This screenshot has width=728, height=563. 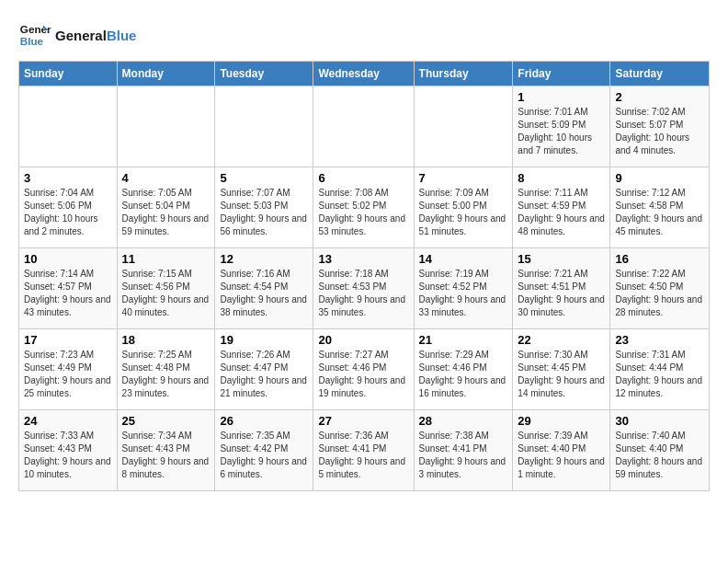 What do you see at coordinates (364, 74) in the screenshot?
I see `weekday-header: Wednesday` at bounding box center [364, 74].